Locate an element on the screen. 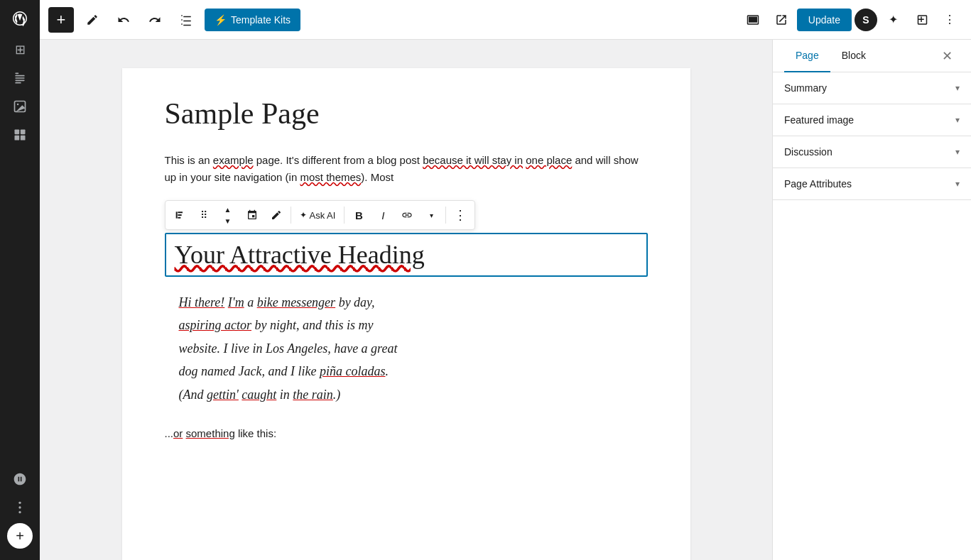 This screenshot has height=560, width=971. block-more-options-button: ⋮ is located at coordinates (460, 215).